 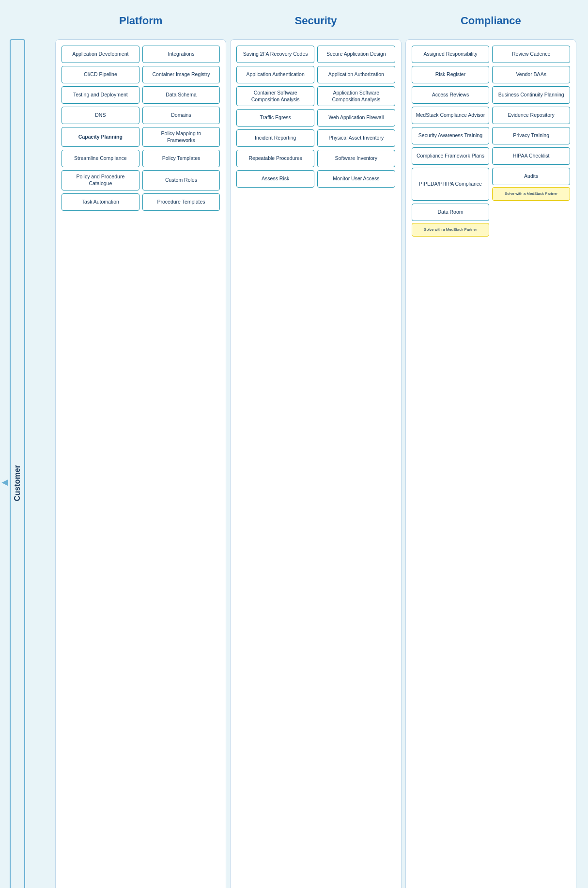 What do you see at coordinates (275, 96) in the screenshot?
I see `card-container-sca: Container Software Composition Analysis` at bounding box center [275, 96].